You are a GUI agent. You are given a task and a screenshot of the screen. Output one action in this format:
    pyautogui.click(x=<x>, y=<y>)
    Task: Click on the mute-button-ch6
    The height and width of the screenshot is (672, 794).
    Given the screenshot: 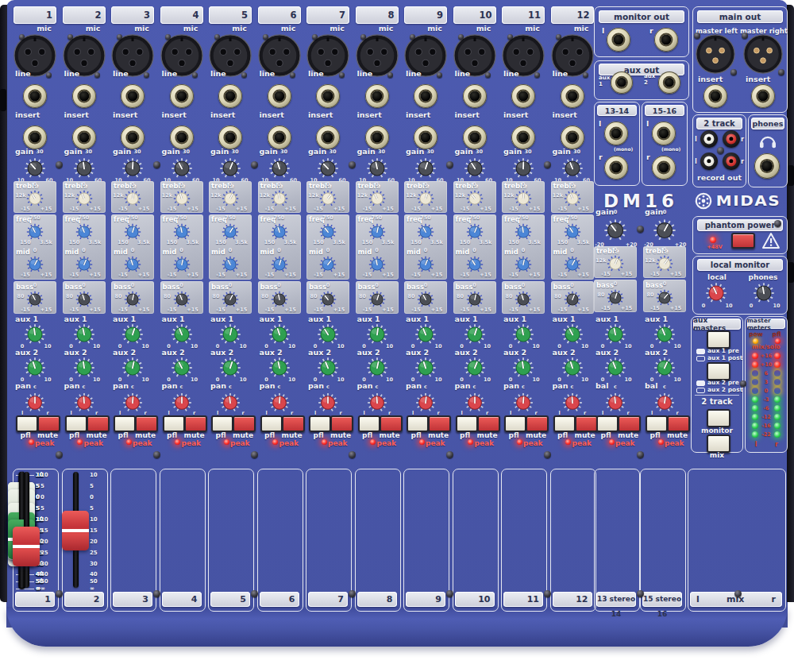 What is the action you would take?
    pyautogui.click(x=294, y=424)
    